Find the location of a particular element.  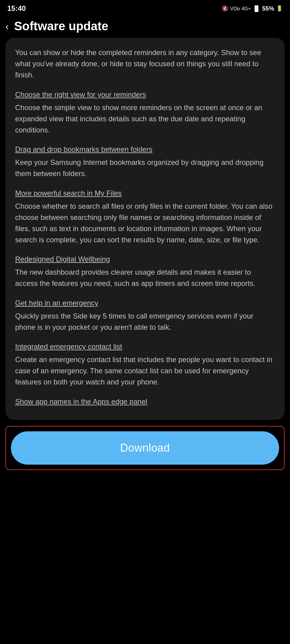

intro-text: You can show or hide the completed remin… is located at coordinates (145, 64).